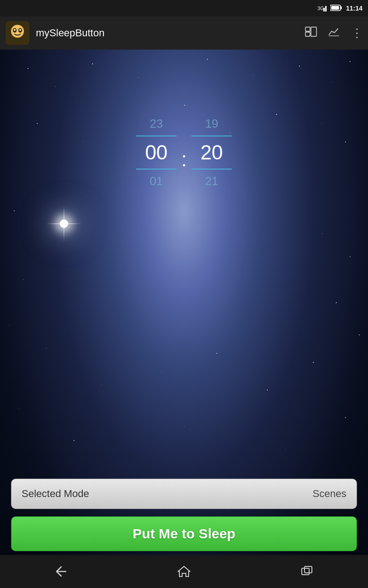 The width and height of the screenshot is (368, 588). I want to click on minutes-top-line, so click(212, 136).